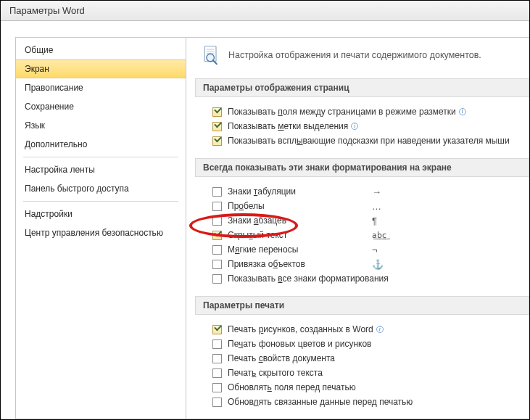  I want to click on option-hidden-text: Скрытый текст a͟b͟c͟, so click(367, 235).